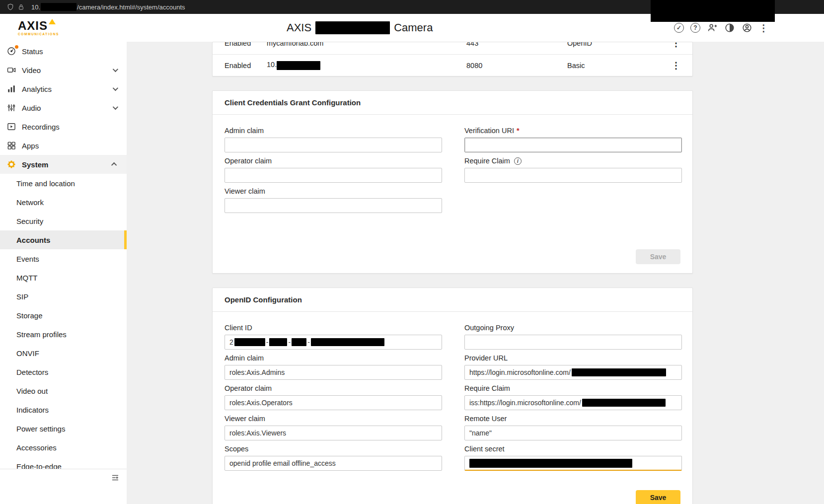 The image size is (824, 504). What do you see at coordinates (11, 145) in the screenshot?
I see `apps-icon` at bounding box center [11, 145].